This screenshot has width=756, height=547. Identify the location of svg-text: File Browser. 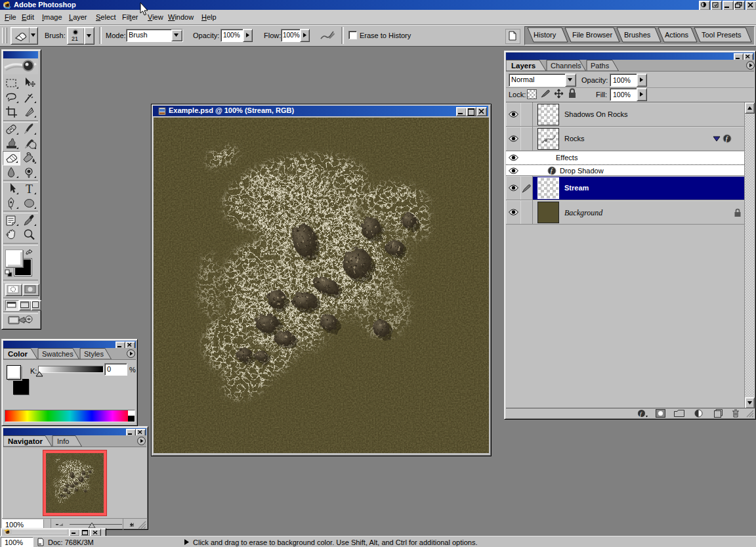
(592, 35).